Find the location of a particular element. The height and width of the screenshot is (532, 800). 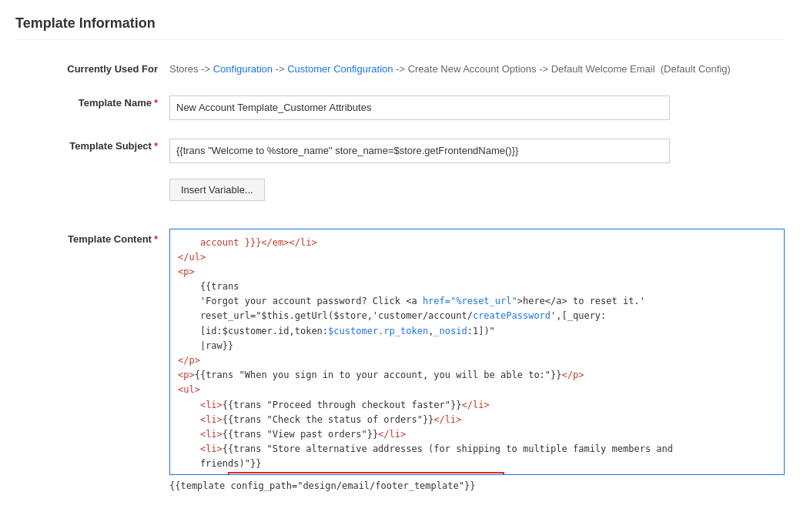

code-line-2: </ul> is located at coordinates (477, 257).